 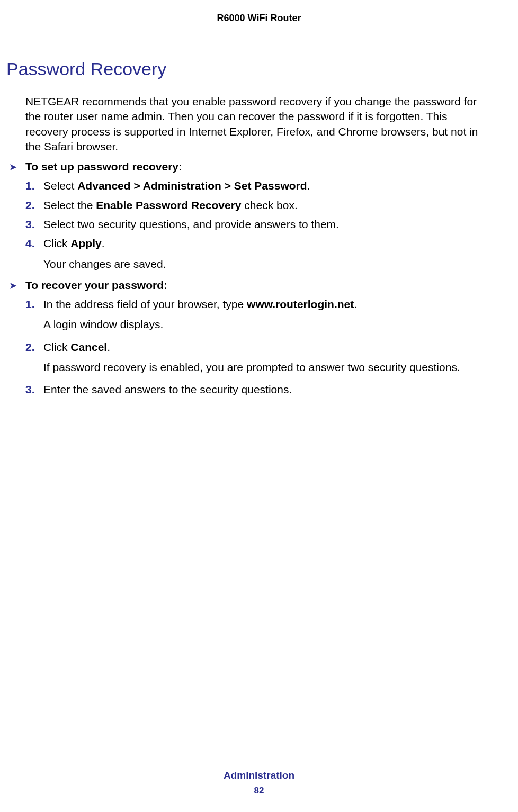 I want to click on step-suffix: check box., so click(x=270, y=205).